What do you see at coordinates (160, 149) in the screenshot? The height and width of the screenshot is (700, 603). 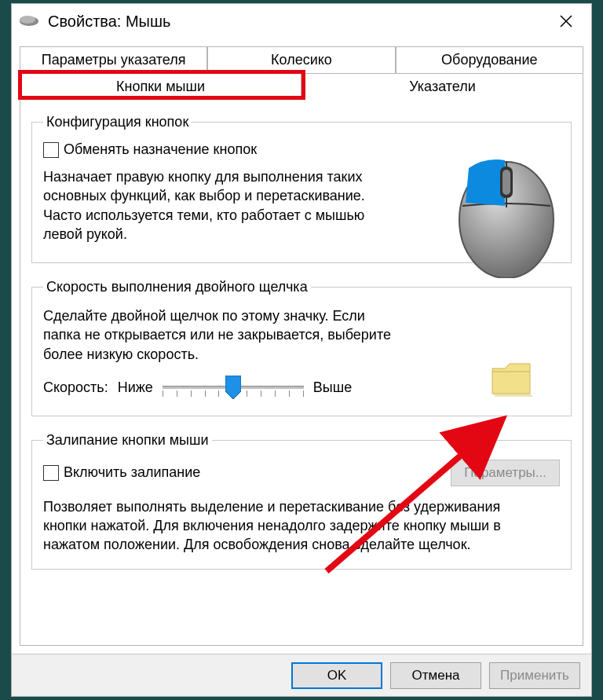 I see `swap-buttons-label: Обменять назначение кнопок` at bounding box center [160, 149].